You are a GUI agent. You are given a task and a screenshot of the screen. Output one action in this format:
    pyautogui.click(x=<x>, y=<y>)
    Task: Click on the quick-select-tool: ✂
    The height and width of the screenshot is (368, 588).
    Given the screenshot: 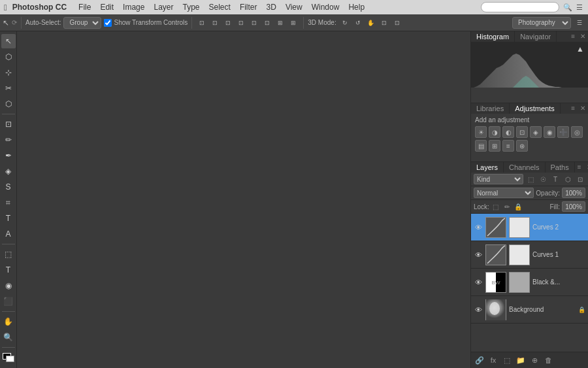 What is the action you would take?
    pyautogui.click(x=8, y=88)
    